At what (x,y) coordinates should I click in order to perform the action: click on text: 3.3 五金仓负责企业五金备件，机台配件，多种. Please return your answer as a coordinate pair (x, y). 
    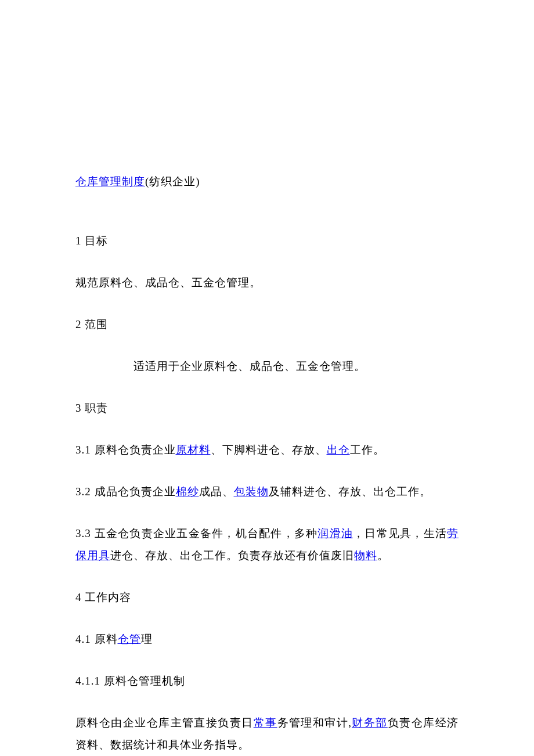
    Looking at the image, I should click on (196, 533).